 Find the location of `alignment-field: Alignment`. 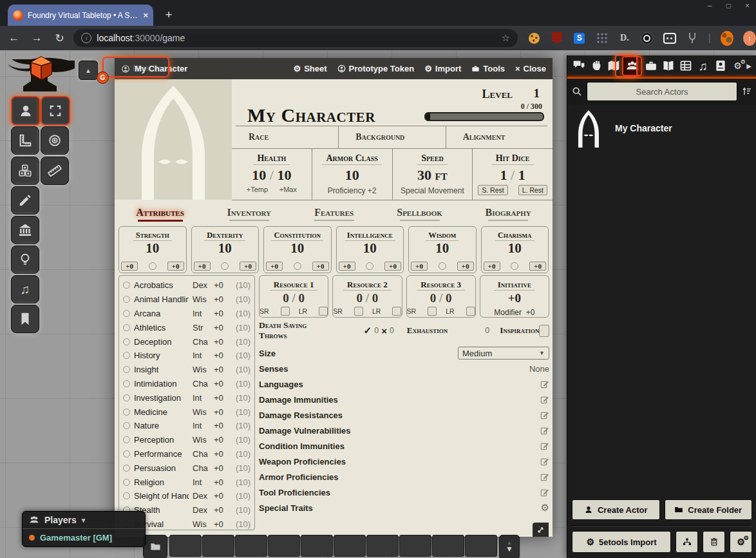

alignment-field: Alignment is located at coordinates (499, 137).